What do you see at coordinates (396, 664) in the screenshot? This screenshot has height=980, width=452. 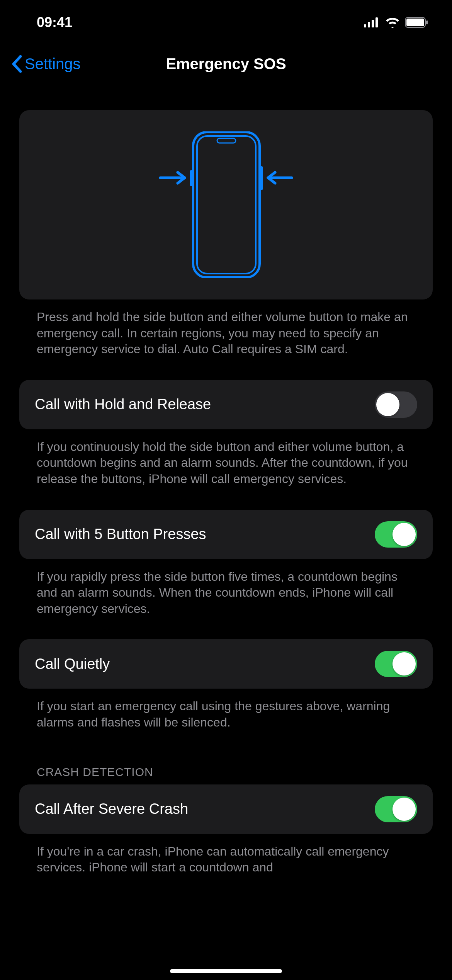 I see `call-quietly-toggle` at bounding box center [396, 664].